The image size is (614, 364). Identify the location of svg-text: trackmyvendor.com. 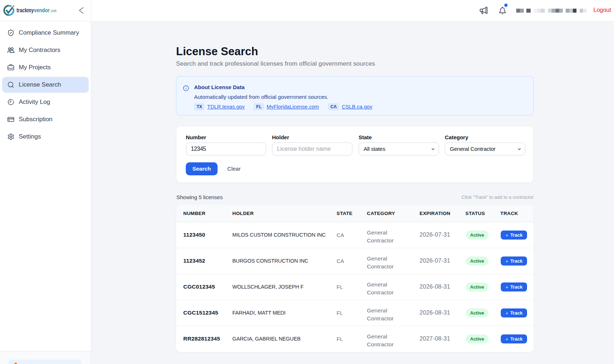
(37, 10).